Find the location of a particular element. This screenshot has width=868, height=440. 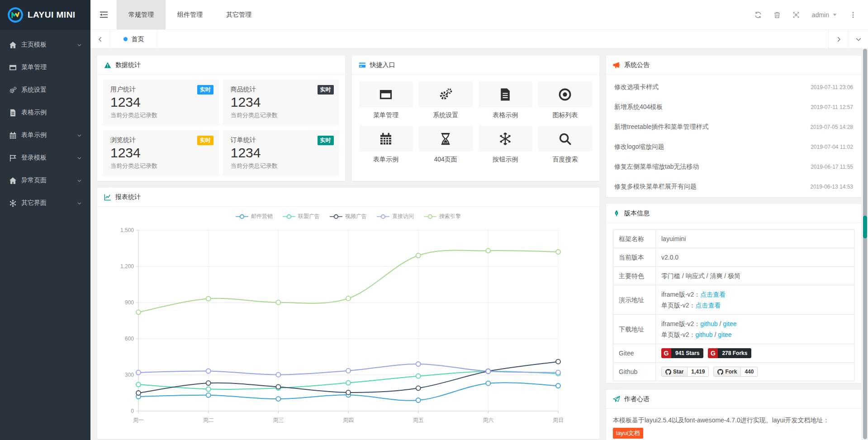

page-scrollbar-track is located at coordinates (865, 244).